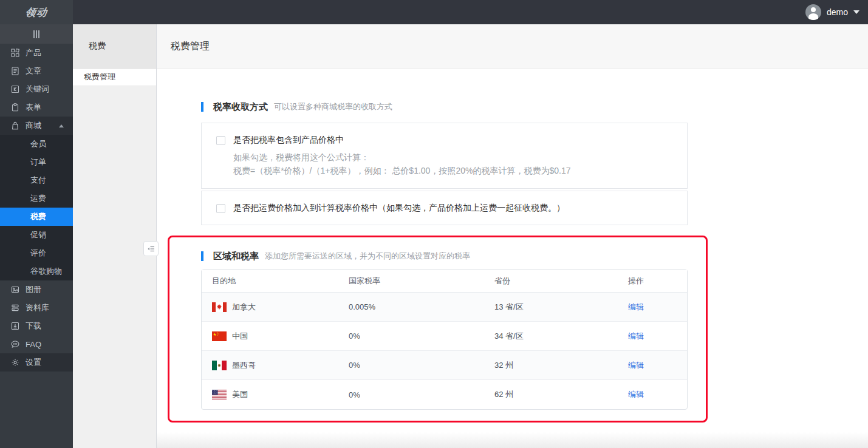 Image resolution: width=868 pixels, height=448 pixels. What do you see at coordinates (61, 126) in the screenshot?
I see `chevron-up-icon` at bounding box center [61, 126].